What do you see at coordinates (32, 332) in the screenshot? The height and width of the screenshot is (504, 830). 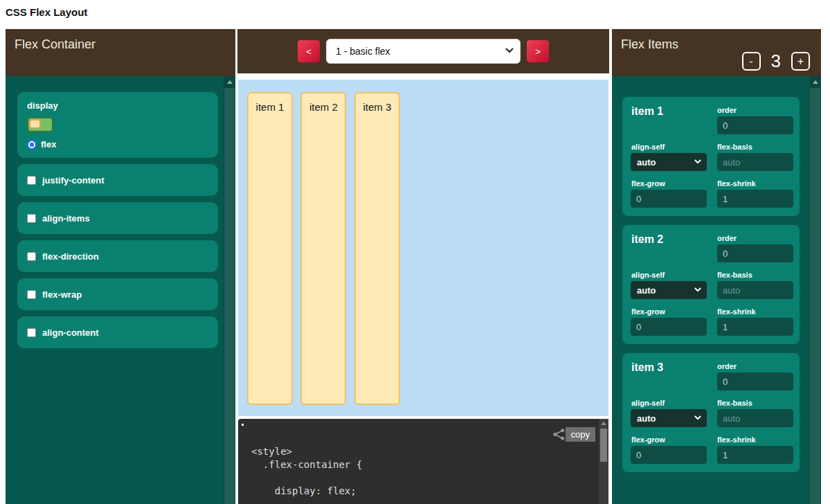 I see `align-content-checkbox` at bounding box center [32, 332].